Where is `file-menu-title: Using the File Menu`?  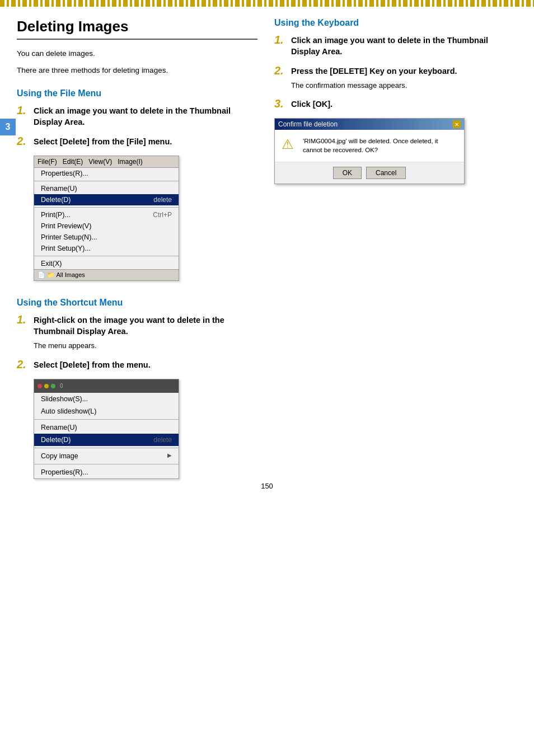 file-menu-title: Using the File Menu is located at coordinates (137, 93).